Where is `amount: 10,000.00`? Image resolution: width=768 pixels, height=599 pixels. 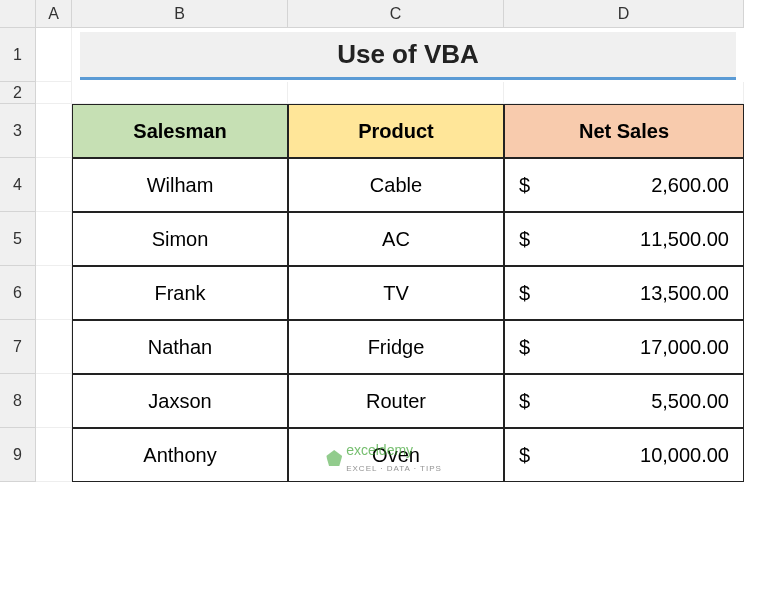 amount: 10,000.00 is located at coordinates (684, 456).